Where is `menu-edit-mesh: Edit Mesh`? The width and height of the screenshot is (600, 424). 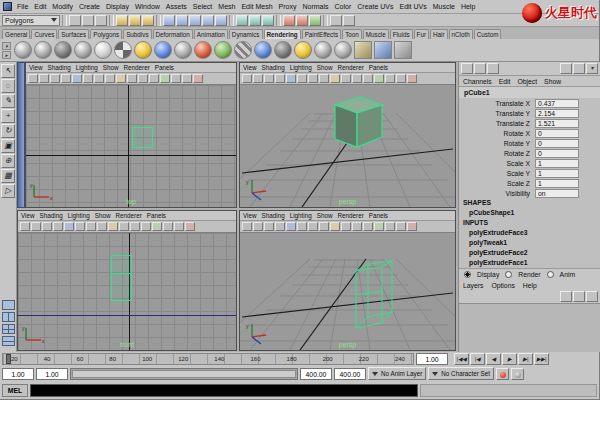 menu-edit-mesh: Edit Mesh is located at coordinates (256, 6).